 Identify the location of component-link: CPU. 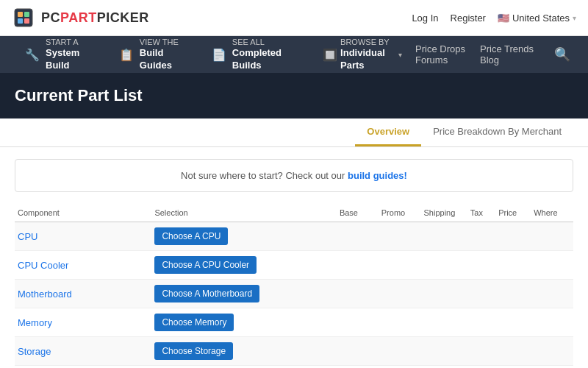
(28, 237).